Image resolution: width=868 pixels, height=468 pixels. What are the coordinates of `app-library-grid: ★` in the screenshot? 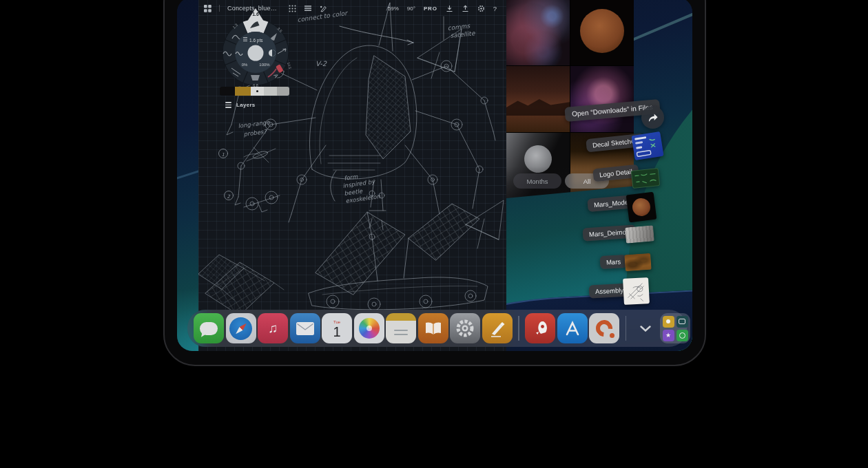 It's located at (675, 329).